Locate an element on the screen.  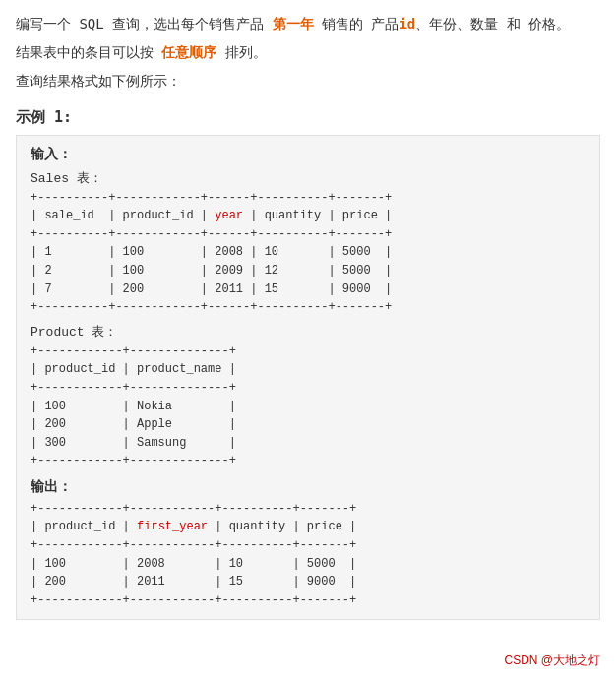
intro-section: 编写一个 SQL 查询，选出每个销售产品 第一年 销售的 产品id、年份、数量 … is located at coordinates (308, 53).